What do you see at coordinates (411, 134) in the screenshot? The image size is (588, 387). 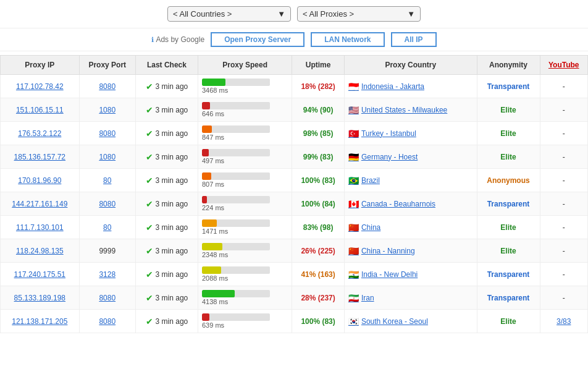 I see `country-link: 🇹🇷Turkey - Istanbul` at bounding box center [411, 134].